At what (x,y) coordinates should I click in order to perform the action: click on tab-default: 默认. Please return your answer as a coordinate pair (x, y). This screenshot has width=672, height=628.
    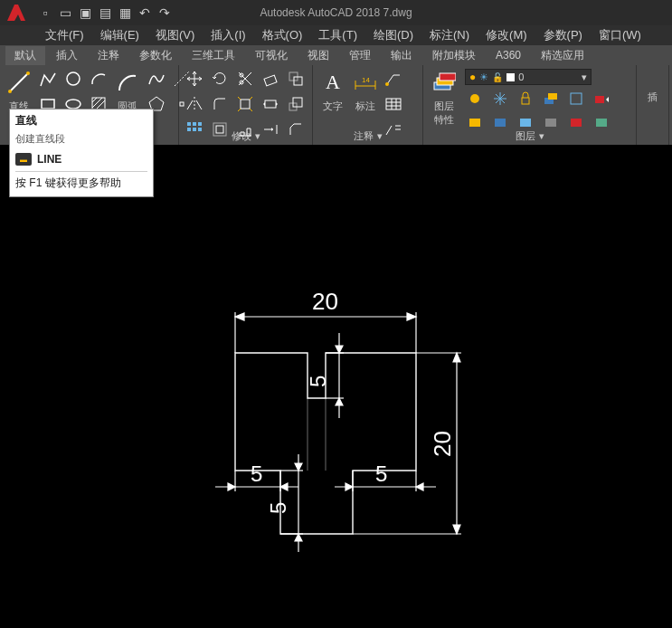
    Looking at the image, I should click on (25, 56).